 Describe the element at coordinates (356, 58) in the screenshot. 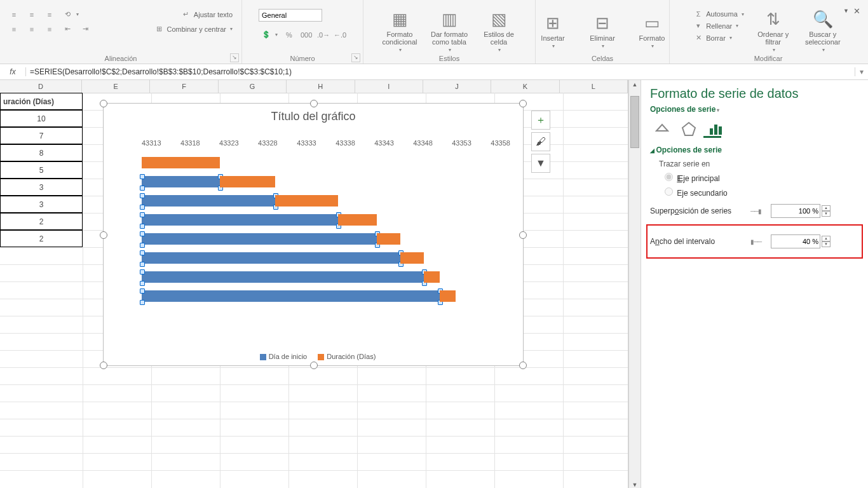

I see `number-launcher: ↘` at that location.